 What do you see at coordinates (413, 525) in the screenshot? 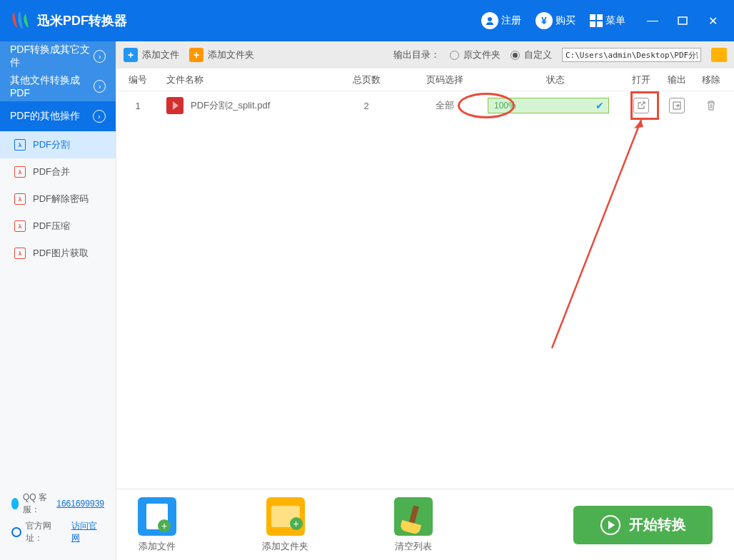
I see `bottom-clear-list: 清空列表` at bounding box center [413, 525].